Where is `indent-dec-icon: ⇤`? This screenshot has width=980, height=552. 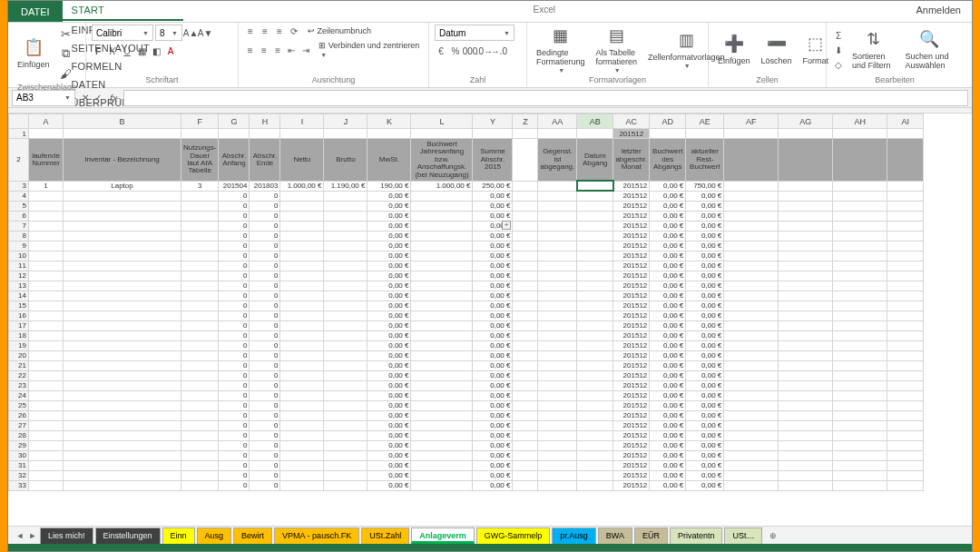
indent-dec-icon: ⇤ is located at coordinates (292, 50).